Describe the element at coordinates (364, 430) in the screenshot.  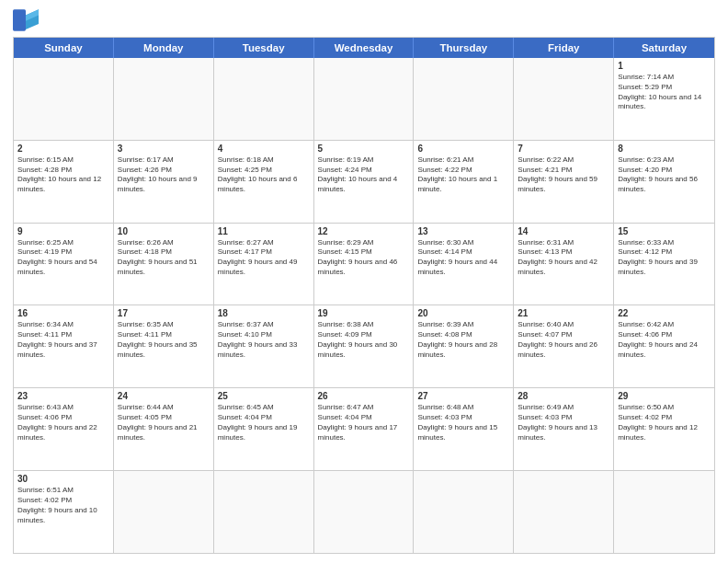
I see `calendar-row-5: 23Sunrise: 6:43 AM Sunset: 4:06 PM Dayli…` at that location.